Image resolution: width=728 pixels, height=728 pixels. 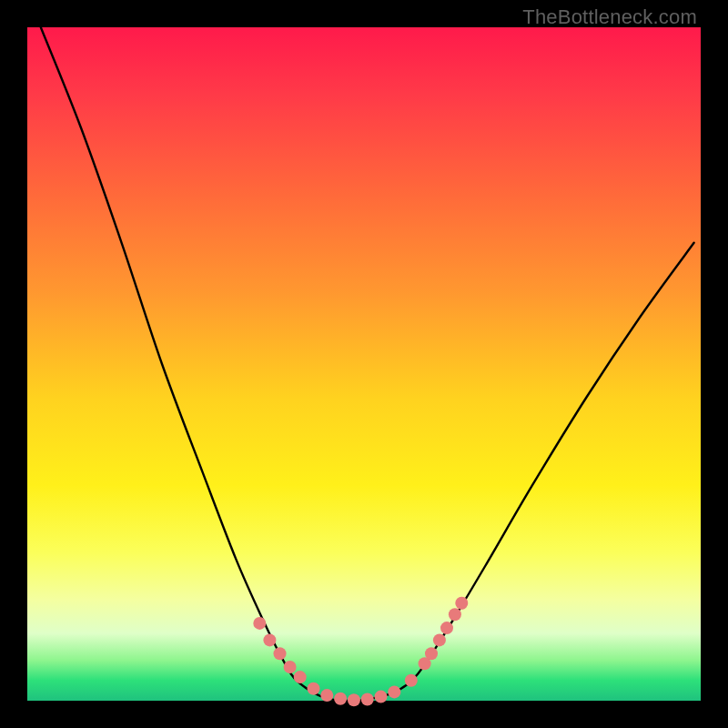 What do you see at coordinates (360, 652) in the screenshot?
I see `highlight-dots-group` at bounding box center [360, 652].